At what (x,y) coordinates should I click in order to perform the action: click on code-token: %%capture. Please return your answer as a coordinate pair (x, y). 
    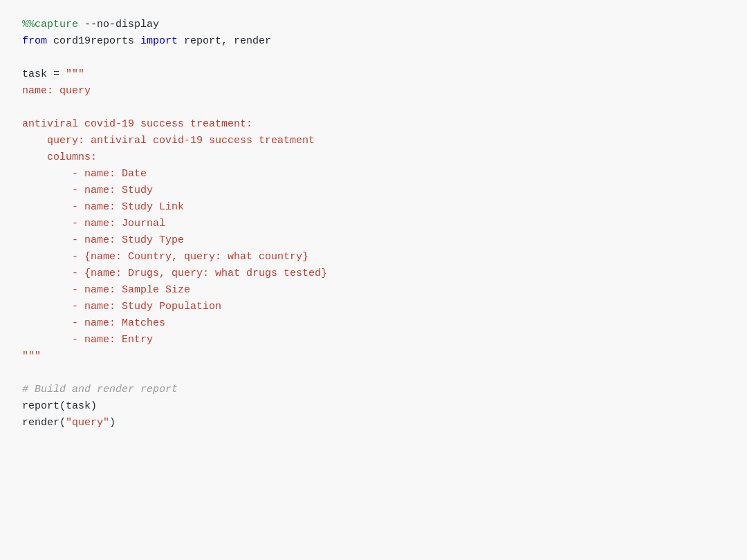
    Looking at the image, I should click on (50, 25).